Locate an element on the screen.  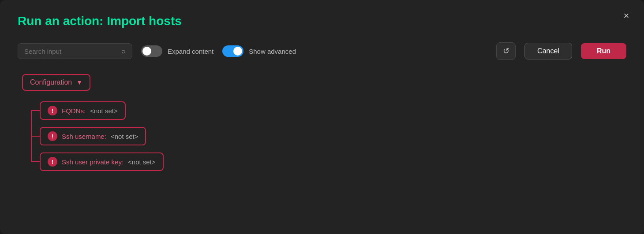
config-item-ssh-username-wrap: ! Ssh username: <not set> is located at coordinates (333, 136).